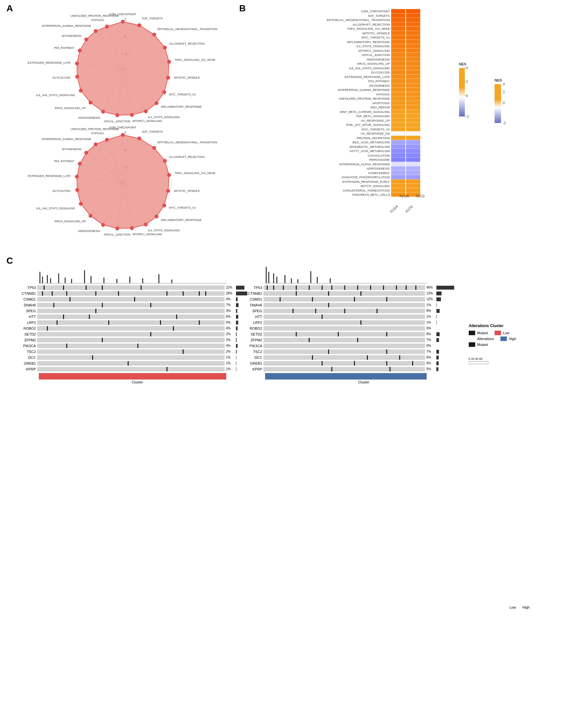  I want to click on table-row: DCC6%, so click(352, 357).